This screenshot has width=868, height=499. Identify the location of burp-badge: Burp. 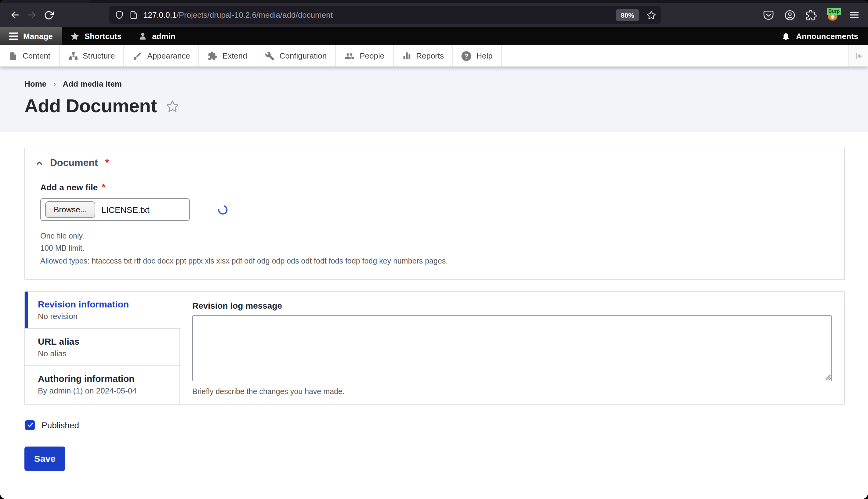
(834, 12).